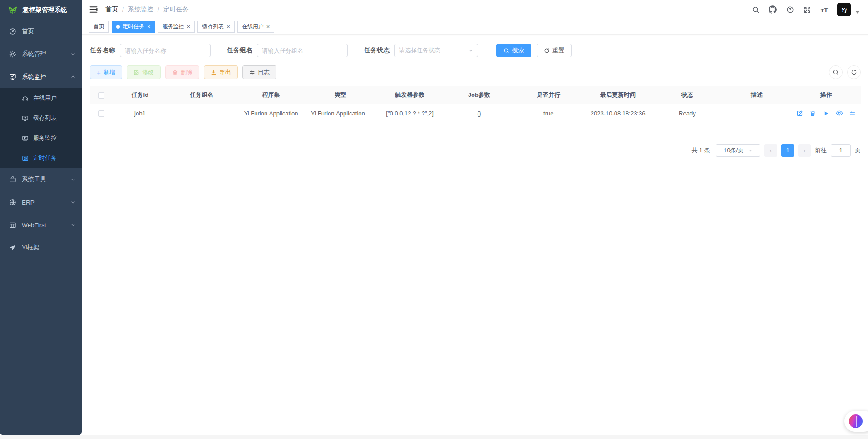 Image resolution: width=868 pixels, height=439 pixels. Describe the element at coordinates (41, 202) in the screenshot. I see `sidebar-item-erp: ERP` at that location.